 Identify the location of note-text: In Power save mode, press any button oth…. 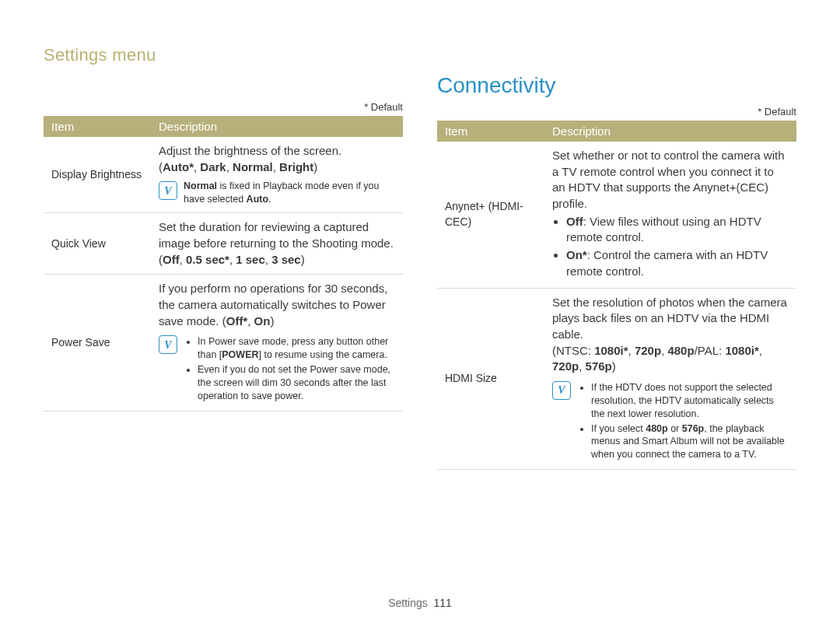
(289, 369).